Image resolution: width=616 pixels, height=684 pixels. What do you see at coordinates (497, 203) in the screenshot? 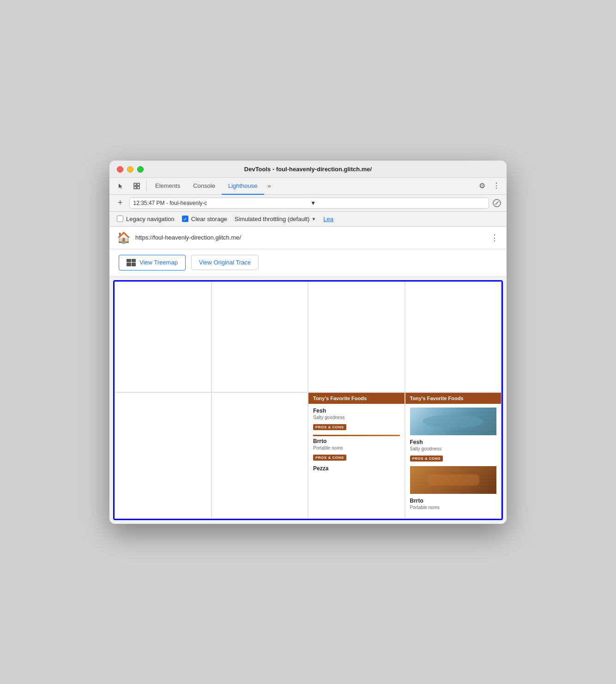
I see `no-entry-icon` at bounding box center [497, 203].